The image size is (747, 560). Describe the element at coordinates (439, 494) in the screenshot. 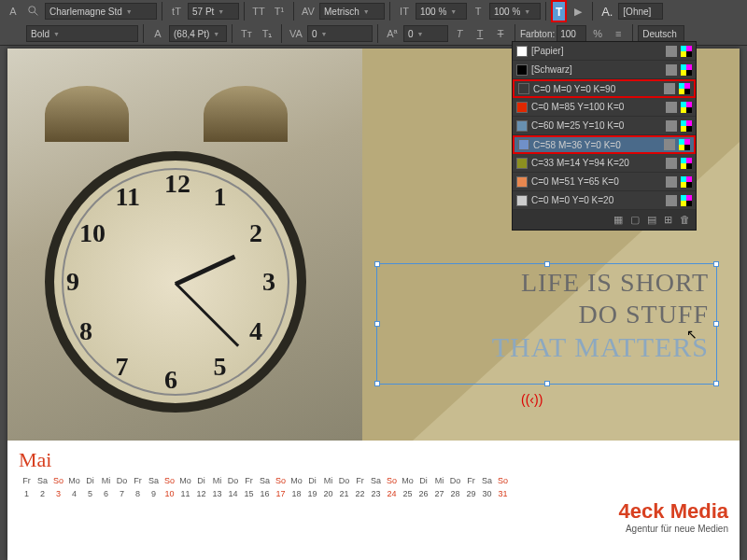

I see `cal-date: 27` at that location.